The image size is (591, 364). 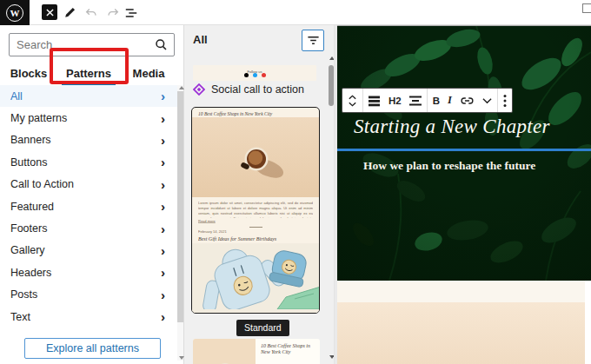 I want to click on link-icon, so click(x=468, y=101).